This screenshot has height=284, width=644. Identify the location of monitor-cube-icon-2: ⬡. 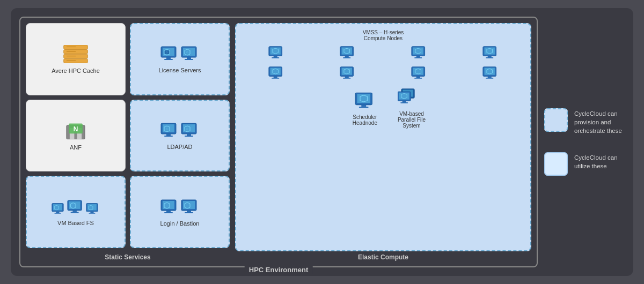
(190, 55).